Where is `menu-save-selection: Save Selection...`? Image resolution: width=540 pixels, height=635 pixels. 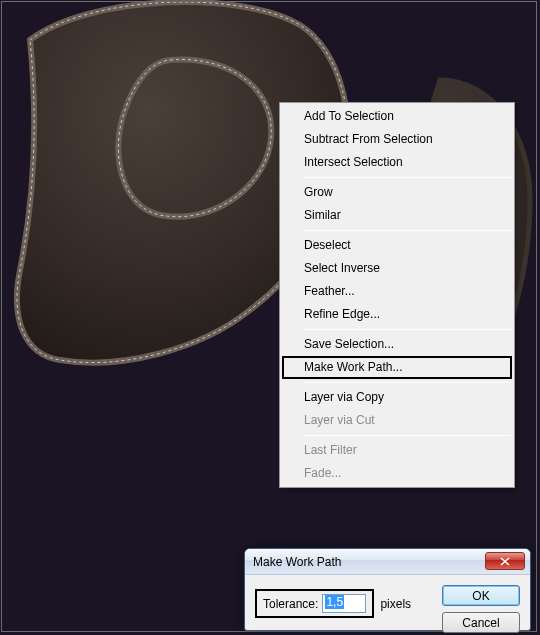 menu-save-selection: Save Selection... is located at coordinates (397, 344).